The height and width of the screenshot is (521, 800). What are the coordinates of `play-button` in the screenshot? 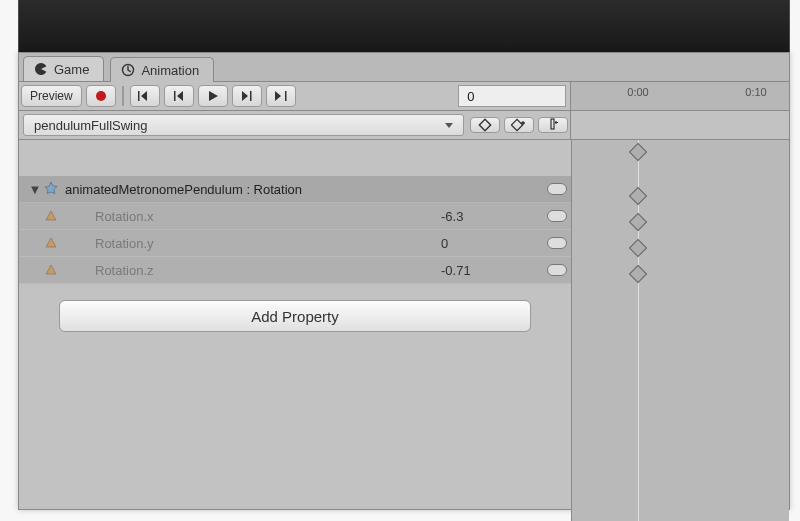 It's located at (213, 96).